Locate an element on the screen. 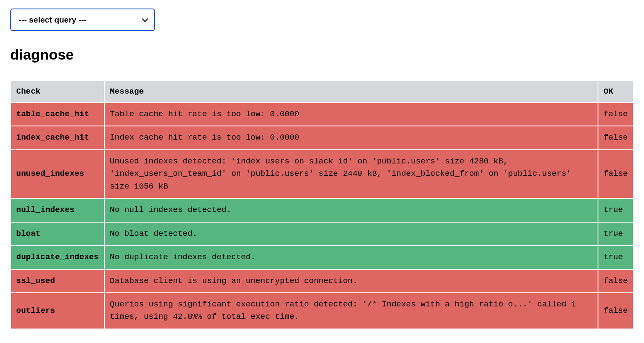 The width and height of the screenshot is (644, 343). cell-check: bloat is located at coordinates (58, 234).